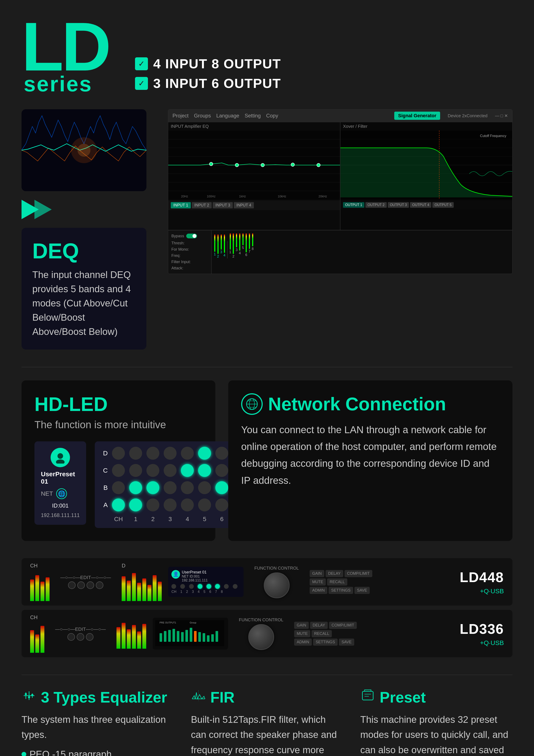 This screenshot has width=534, height=756. I want to click on ld448-ip: 192.168.111.111, so click(195, 580).